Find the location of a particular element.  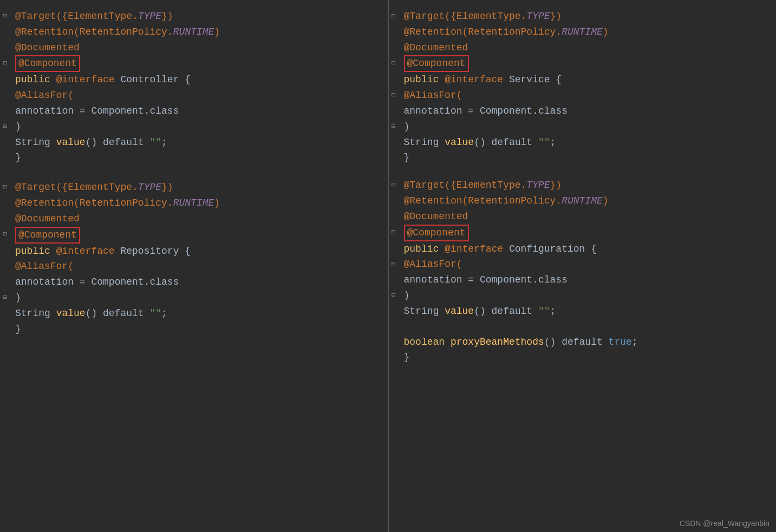

component-annotation-3: @Component is located at coordinates (436, 63).